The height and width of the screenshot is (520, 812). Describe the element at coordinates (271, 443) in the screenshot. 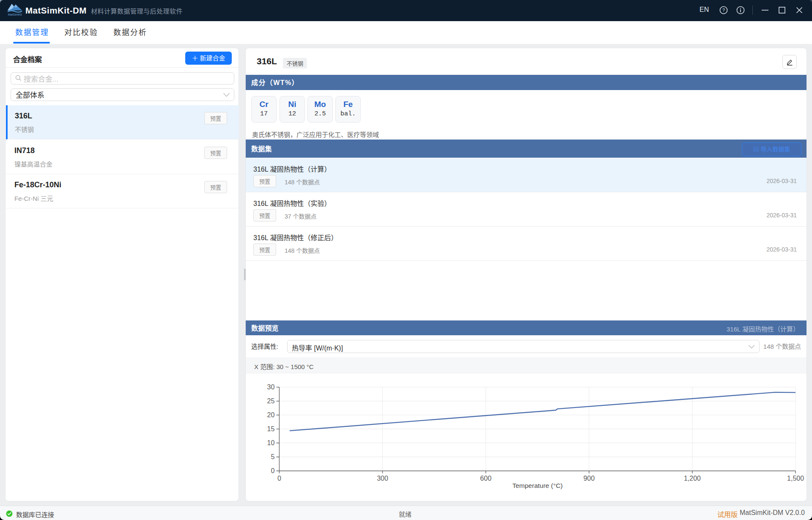

I see `svg-text: 10` at that location.